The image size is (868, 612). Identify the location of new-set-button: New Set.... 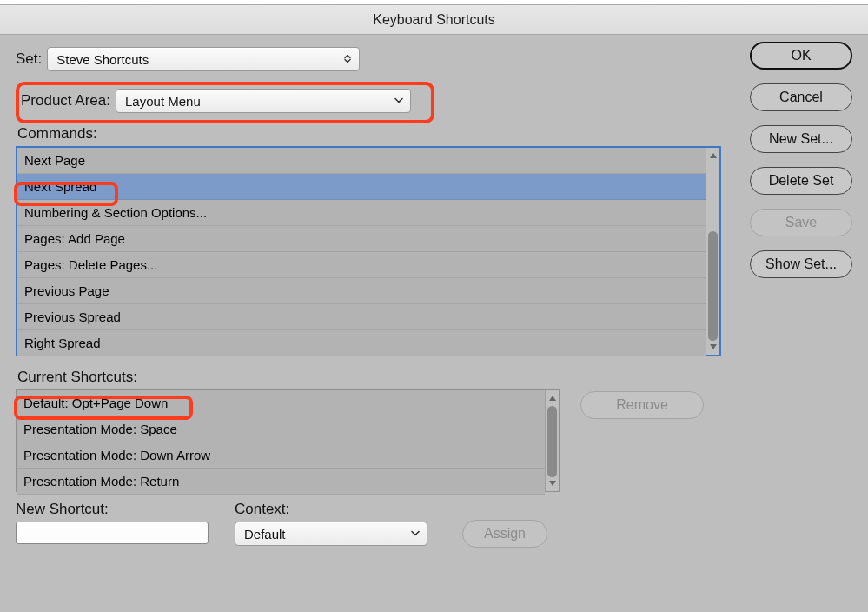
(801, 139).